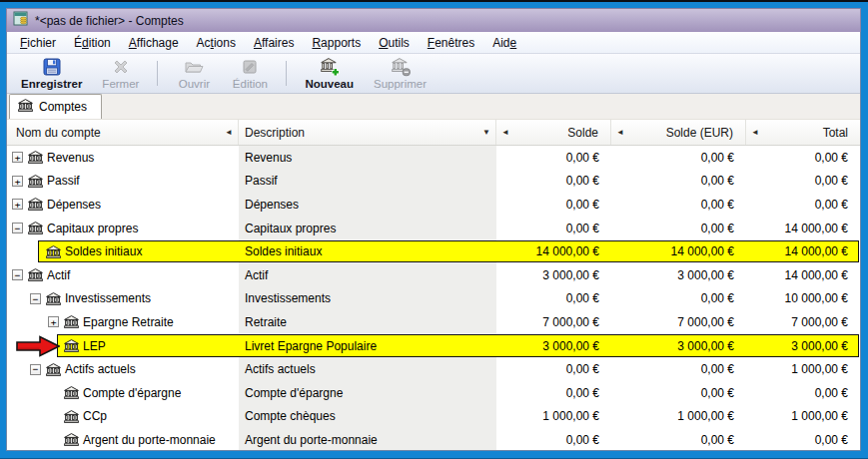 The image size is (868, 459). Describe the element at coordinates (63, 107) in the screenshot. I see `tab-label: Comptes` at that location.